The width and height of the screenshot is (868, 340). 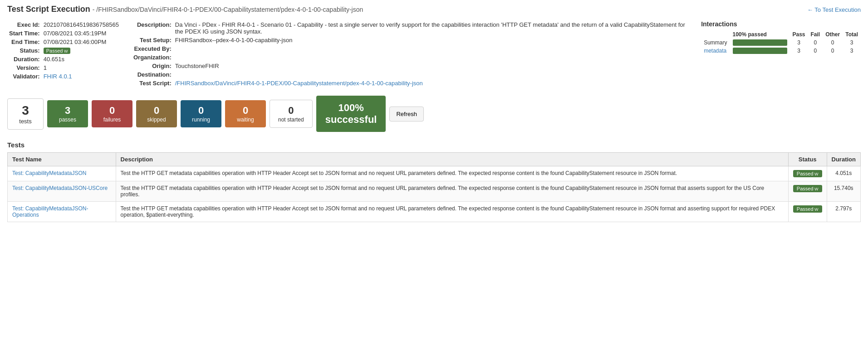 I want to click on title-path: - /FHIRSandbox/DaVinci/FHIR4-0-1-PDEX/00…, so click(x=228, y=10).